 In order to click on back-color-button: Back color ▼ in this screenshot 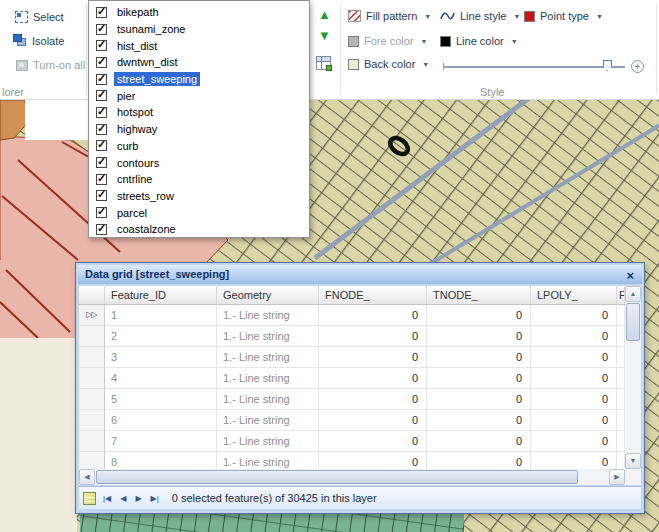, I will do `click(388, 64)`.